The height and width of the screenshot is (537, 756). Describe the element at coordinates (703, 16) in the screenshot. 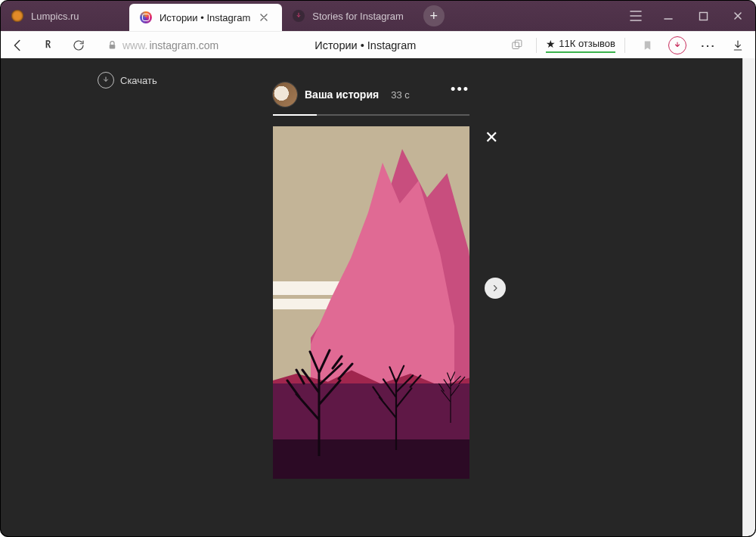

I see `window-maximize-button` at that location.